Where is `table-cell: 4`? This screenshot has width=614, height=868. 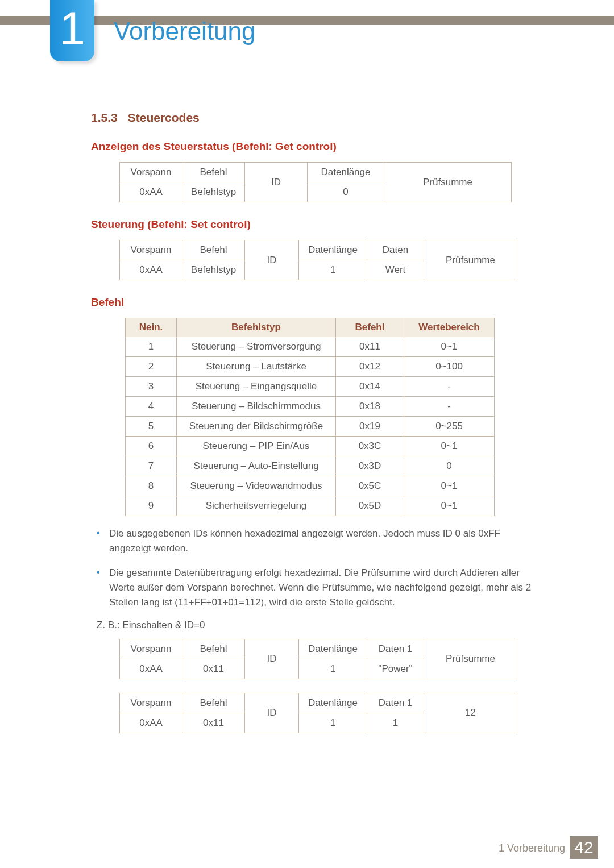
table-cell: 4 is located at coordinates (151, 407).